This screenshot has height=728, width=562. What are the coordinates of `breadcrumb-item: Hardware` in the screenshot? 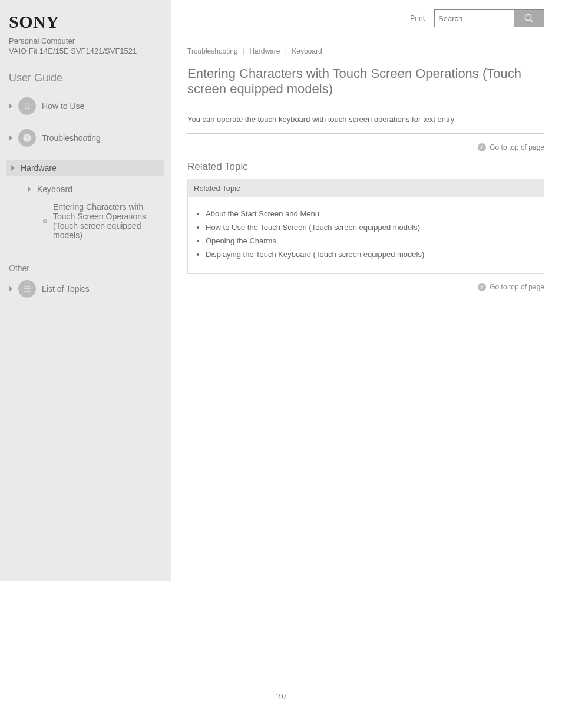 It's located at (265, 51).